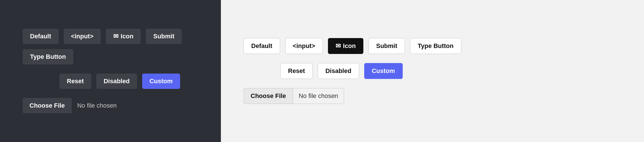 This screenshot has height=142, width=644. What do you see at coordinates (432, 96) in the screenshot?
I see `light-file-row: Choose File No file chosen` at bounding box center [432, 96].